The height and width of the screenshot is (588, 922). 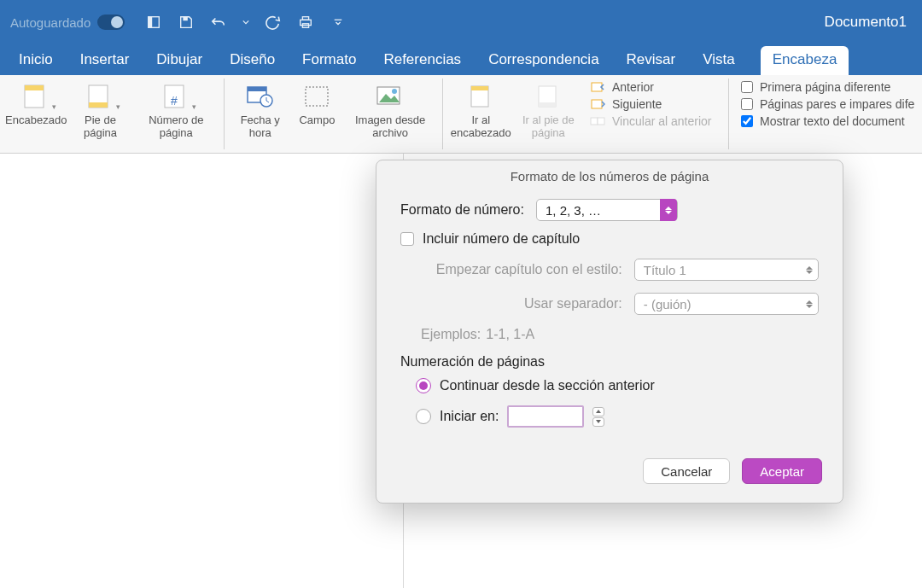 I want to click on goto-footer-button: Ir al pie de página, so click(x=548, y=111).